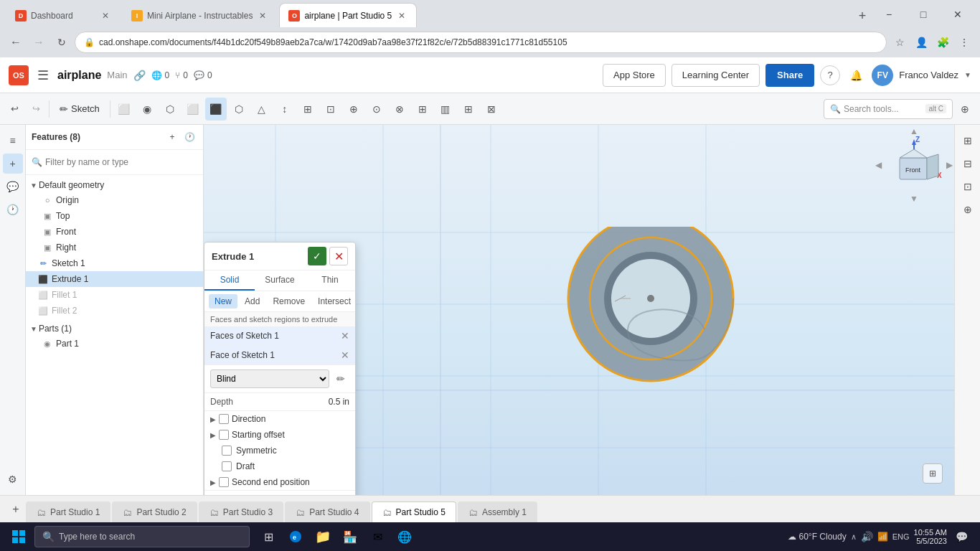  What do you see at coordinates (817, 537) in the screenshot?
I see `weather-icon: ☁ 60°F Cloudy` at bounding box center [817, 537].